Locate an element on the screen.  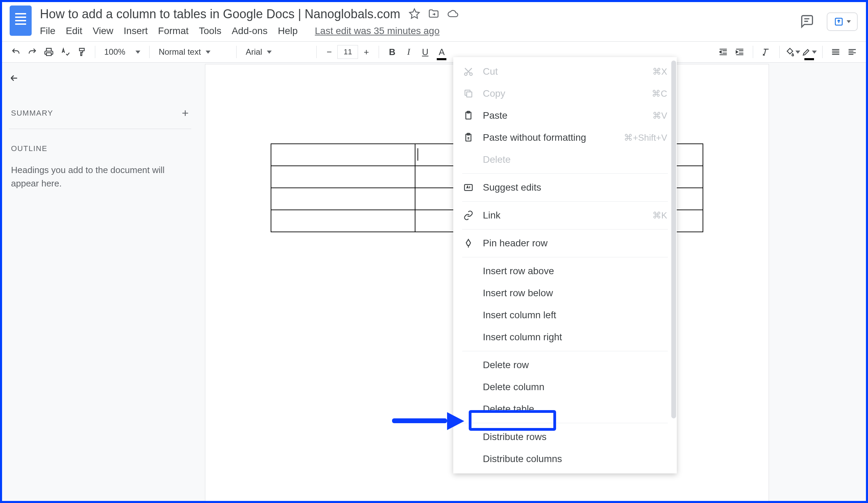
ctx-distribute-columns: Distribute columns is located at coordinates (565, 459).